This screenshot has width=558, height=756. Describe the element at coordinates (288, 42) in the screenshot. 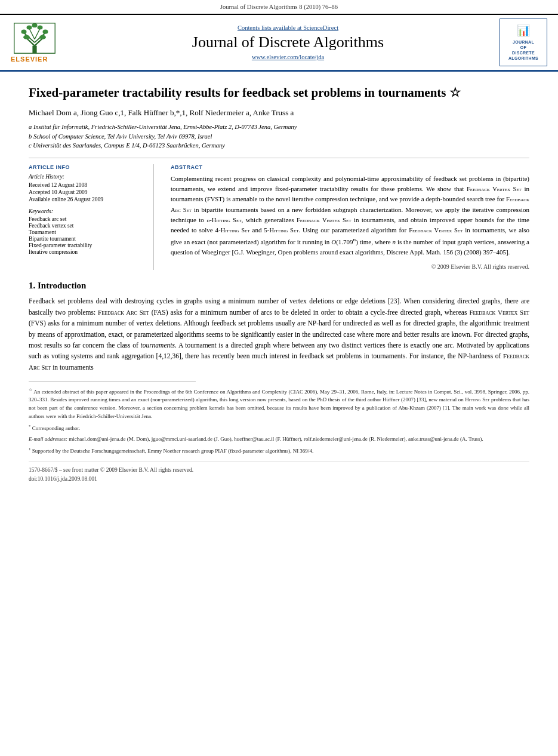

I see `journal-title-banner: Journal of Discrete Algorithms` at that location.